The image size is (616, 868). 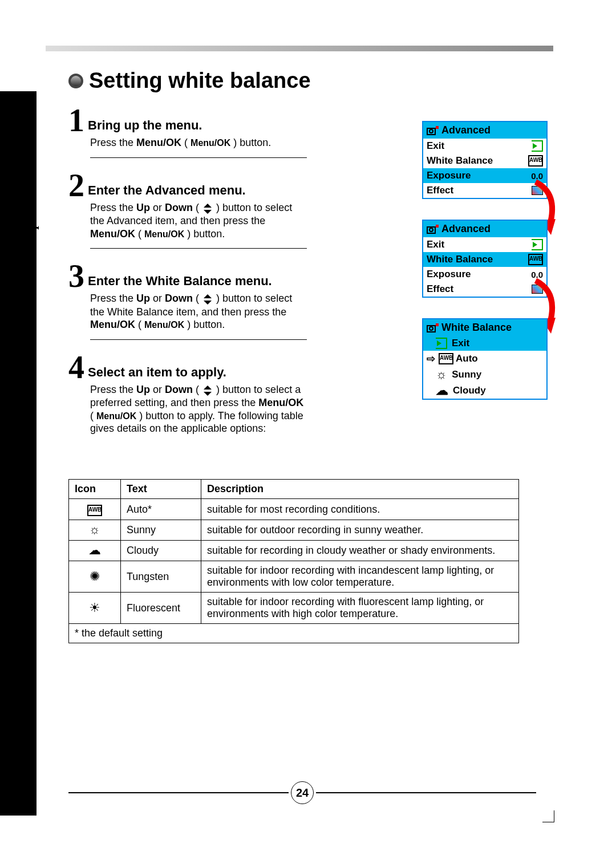 I want to click on menu-label: Effect, so click(x=440, y=289).